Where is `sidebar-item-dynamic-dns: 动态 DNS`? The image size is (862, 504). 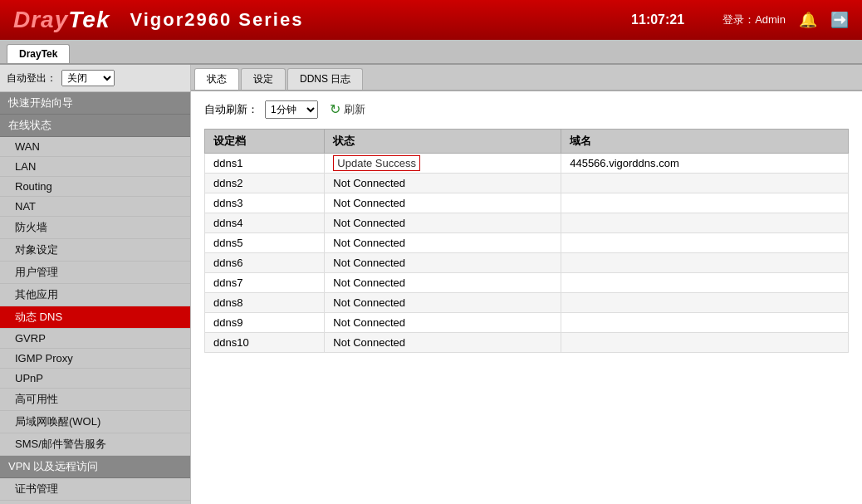
sidebar-item-dynamic-dns: 动态 DNS is located at coordinates (95, 317).